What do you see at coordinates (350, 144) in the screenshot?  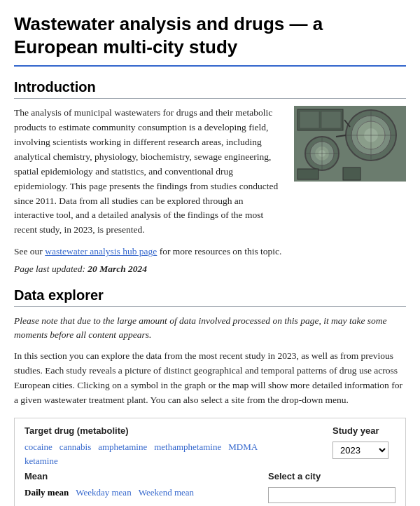 I see `wastewater-image` at bounding box center [350, 144].